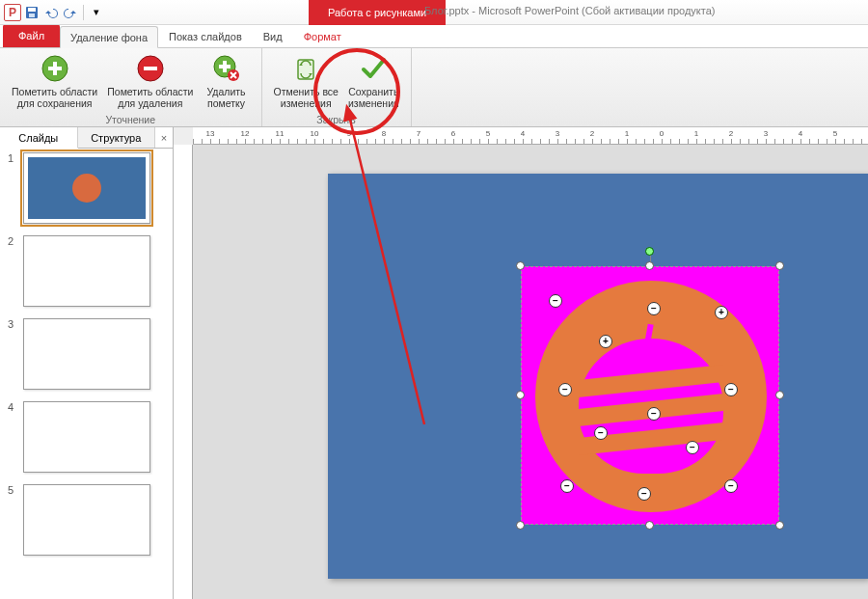  What do you see at coordinates (96, 13) in the screenshot?
I see `qat-customize-icon: ▾` at bounding box center [96, 13].